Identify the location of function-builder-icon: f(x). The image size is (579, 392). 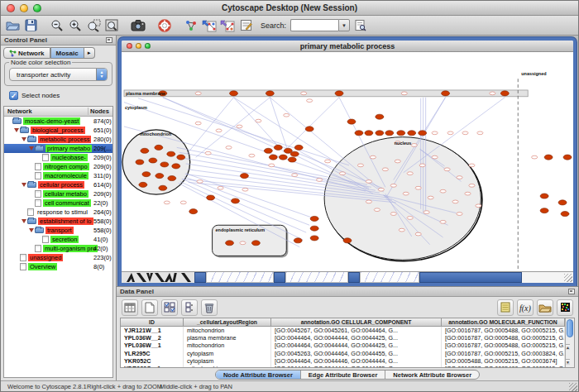
(525, 308).